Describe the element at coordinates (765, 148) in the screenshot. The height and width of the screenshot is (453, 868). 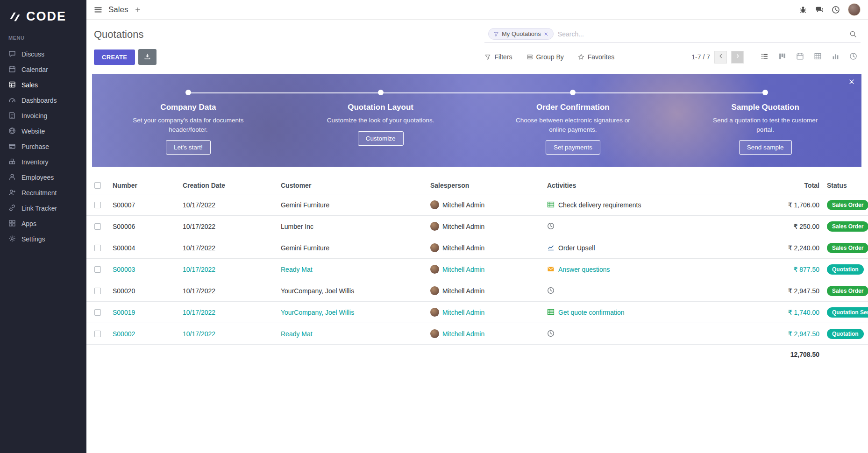
I see `send-sample-button: Send sample` at that location.